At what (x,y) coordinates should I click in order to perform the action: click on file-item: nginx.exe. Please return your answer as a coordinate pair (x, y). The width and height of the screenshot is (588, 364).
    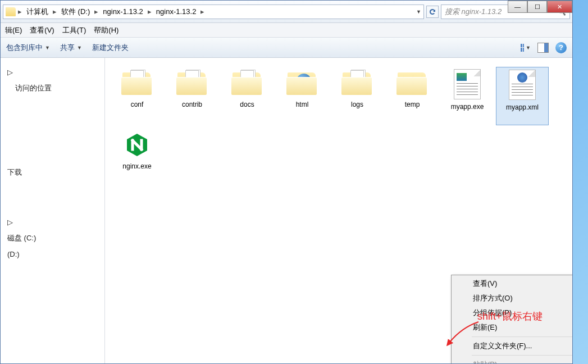
    Looking at the image, I should click on (137, 158).